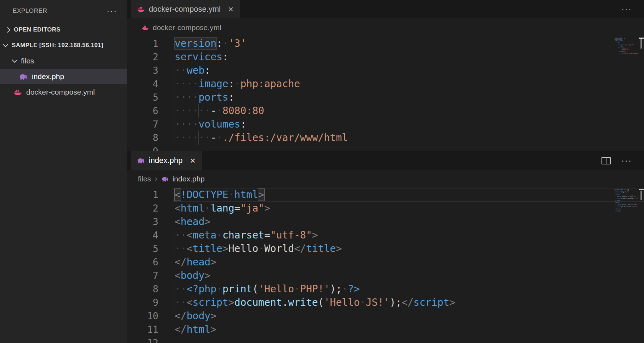 Image resolution: width=644 pixels, height=343 pixels. What do you see at coordinates (64, 92) in the screenshot?
I see `tree-item-docker-compose: docker-compose.yml` at bounding box center [64, 92].